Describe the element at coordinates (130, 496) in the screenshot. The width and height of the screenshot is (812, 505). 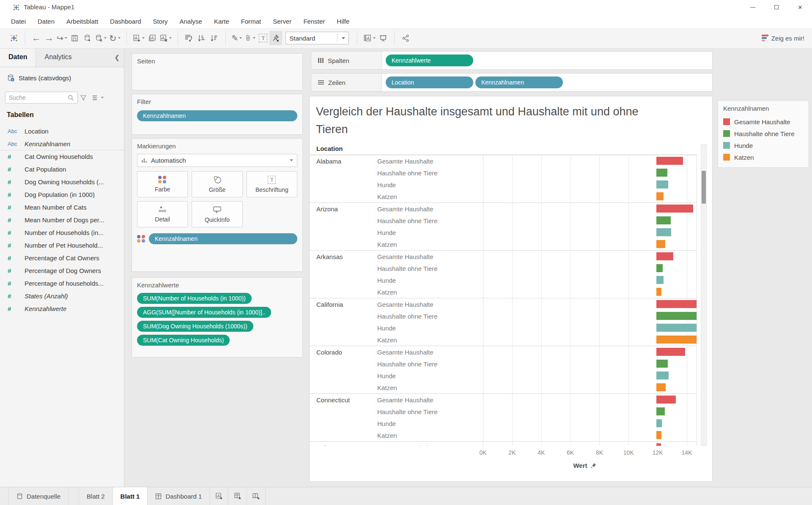
I see `tab-blatt-1: Blatt 1` at that location.